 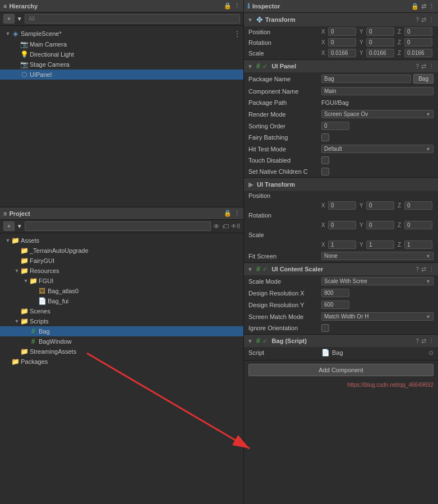 I want to click on project-add-button: +, so click(x=9, y=226).